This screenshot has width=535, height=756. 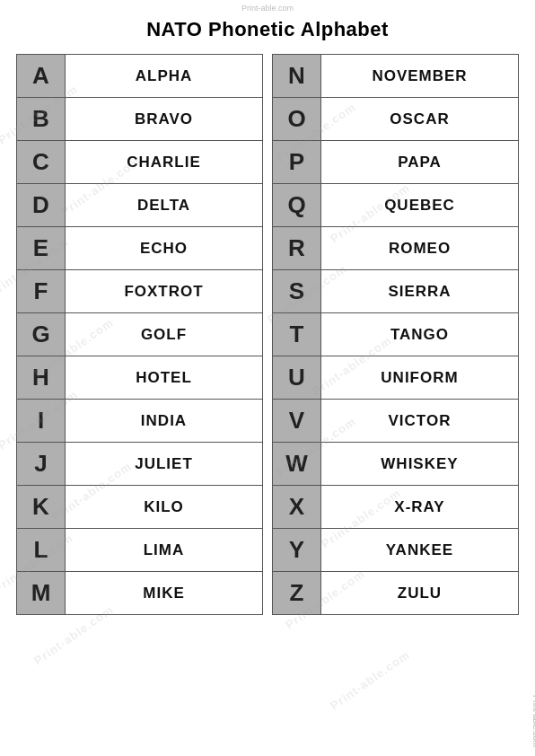 I want to click on letter-cell: W, so click(x=297, y=464).